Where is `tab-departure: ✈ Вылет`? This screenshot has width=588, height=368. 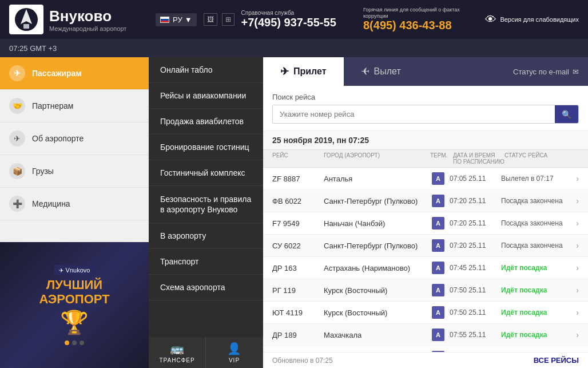
tab-departure: ✈ Вылет is located at coordinates (381, 72).